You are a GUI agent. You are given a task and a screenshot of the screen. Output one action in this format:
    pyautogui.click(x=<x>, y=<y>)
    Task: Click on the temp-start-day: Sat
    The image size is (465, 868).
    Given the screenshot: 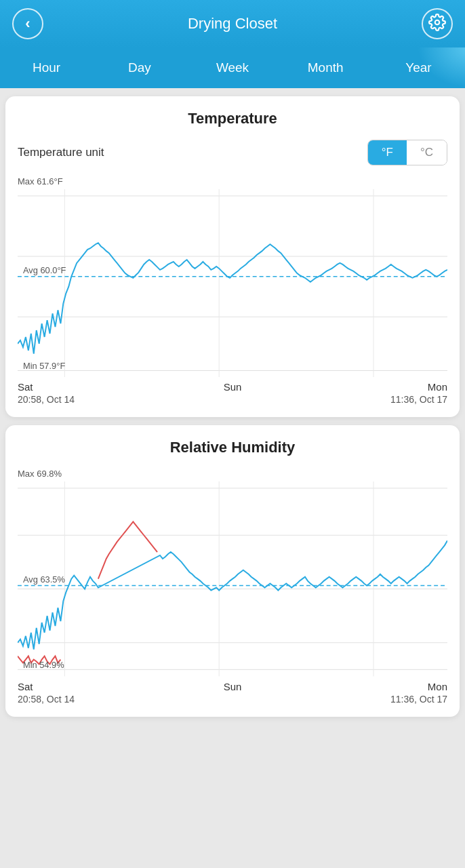 What is the action you would take?
    pyautogui.click(x=46, y=387)
    